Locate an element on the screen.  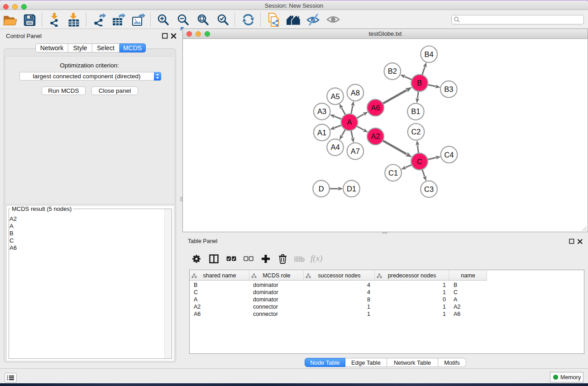
svg-text: B3 is located at coordinates (449, 89).